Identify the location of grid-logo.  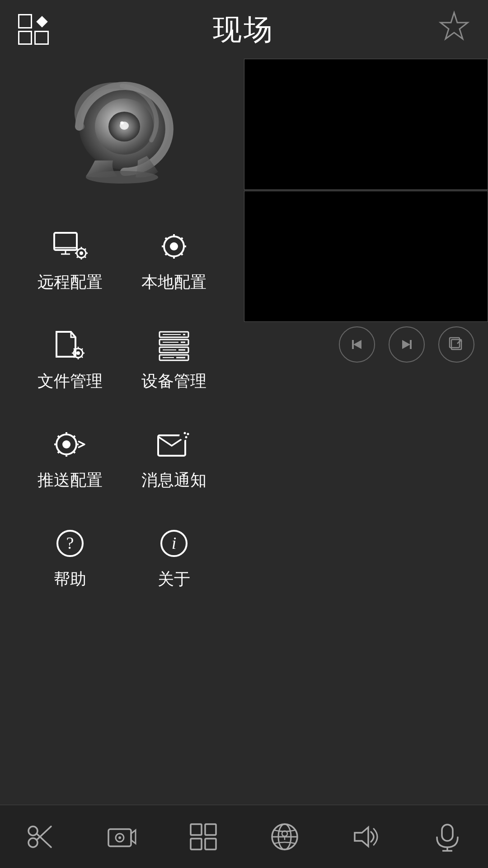
(33, 29).